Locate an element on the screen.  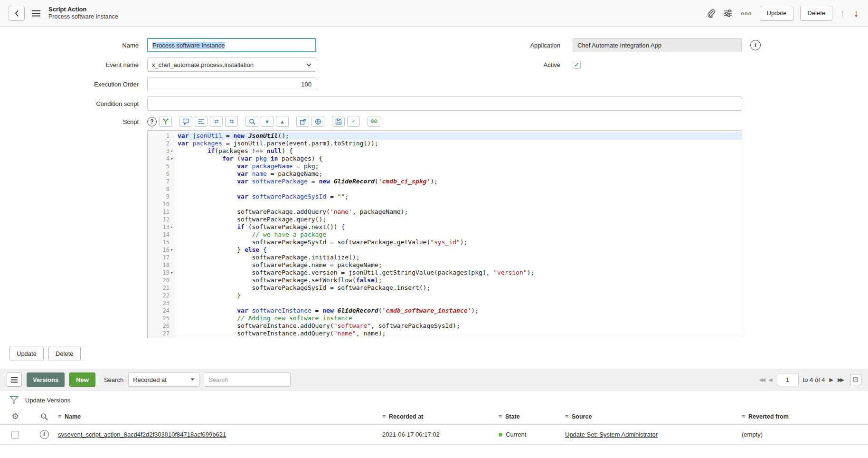
line-number: 12 is located at coordinates (161, 219).